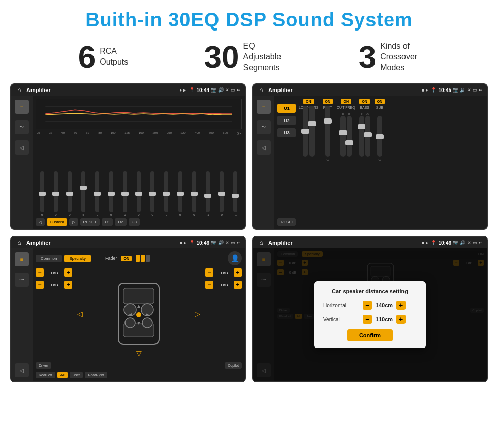 The width and height of the screenshot is (498, 448). Describe the element at coordinates (139, 353) in the screenshot. I see `nav-down-icon: ▽` at that location.